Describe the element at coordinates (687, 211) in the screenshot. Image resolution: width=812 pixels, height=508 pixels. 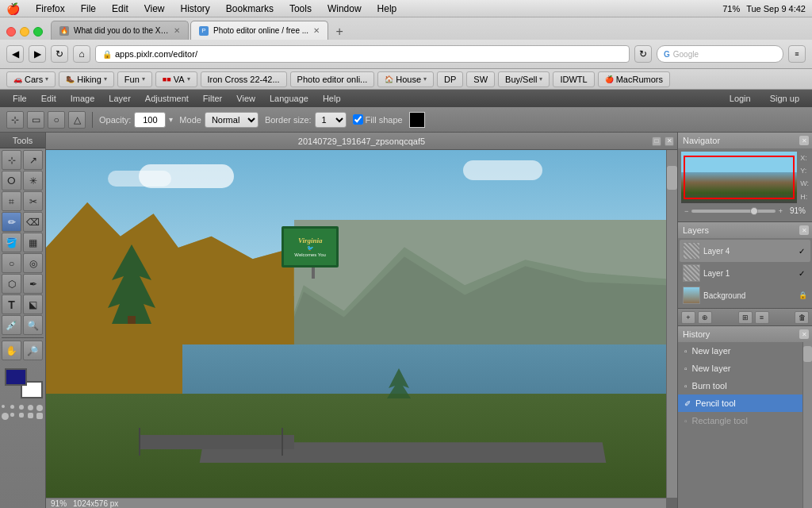
I see `zoom-minus-icon: −` at that location.